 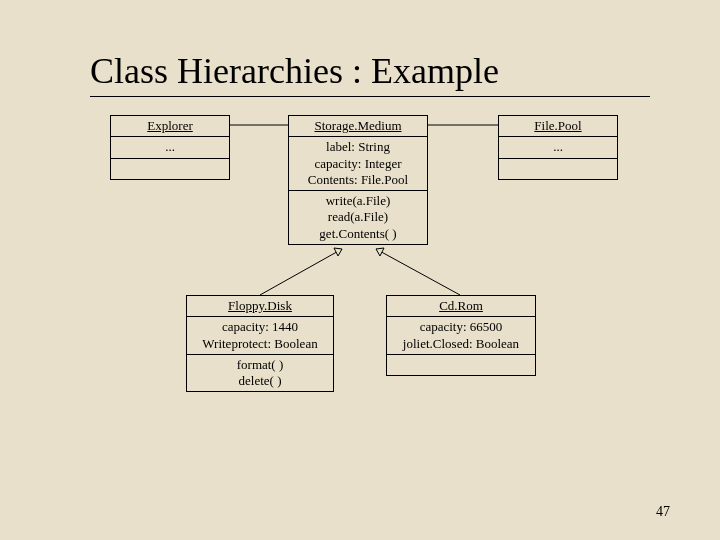 I want to click on class-storage-medium-name: Storage.Medium, so click(x=358, y=126).